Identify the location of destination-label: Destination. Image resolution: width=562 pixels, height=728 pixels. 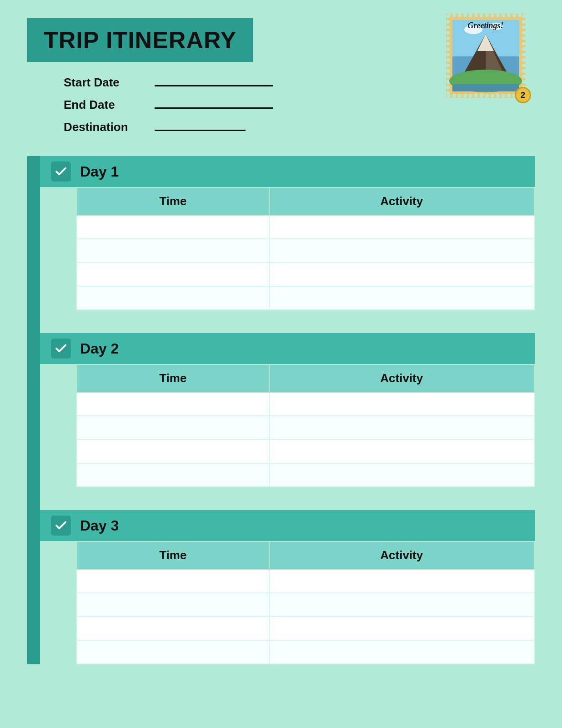
(105, 127).